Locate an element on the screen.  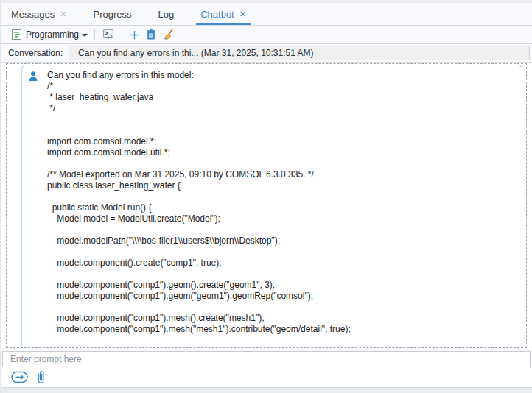
programming-document-icon is located at coordinates (16, 35).